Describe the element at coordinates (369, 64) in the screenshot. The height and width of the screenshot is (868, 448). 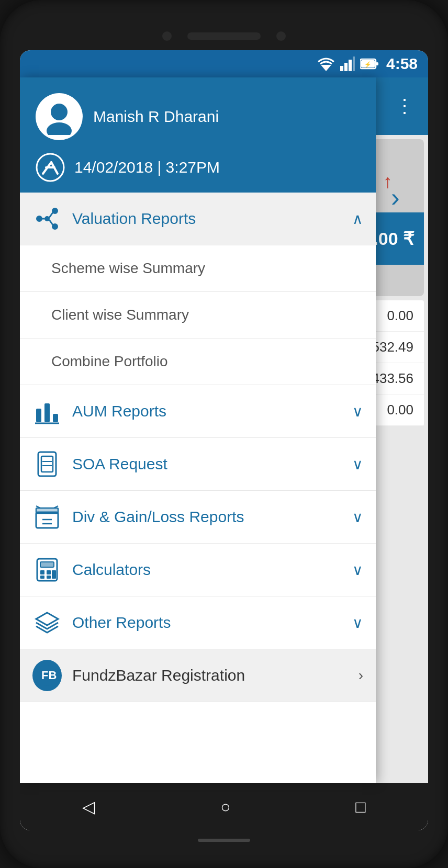
I see `battery-icon: ⚡` at that location.